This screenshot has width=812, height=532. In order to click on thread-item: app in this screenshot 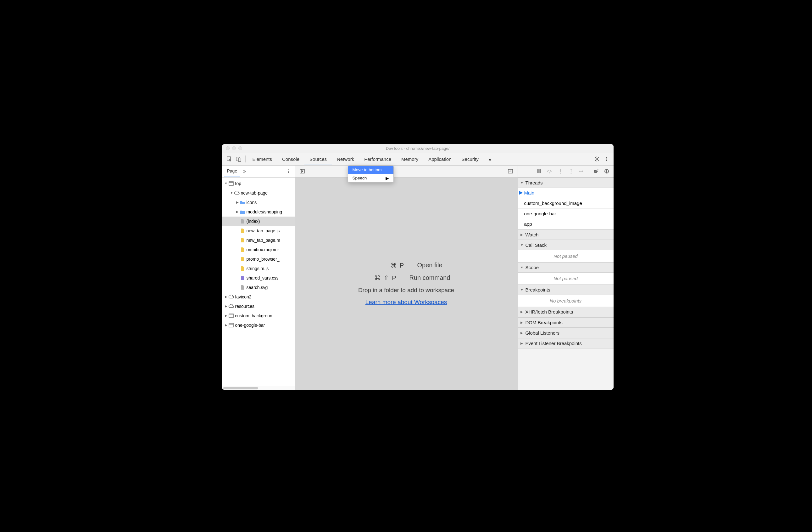, I will do `click(566, 224)`.